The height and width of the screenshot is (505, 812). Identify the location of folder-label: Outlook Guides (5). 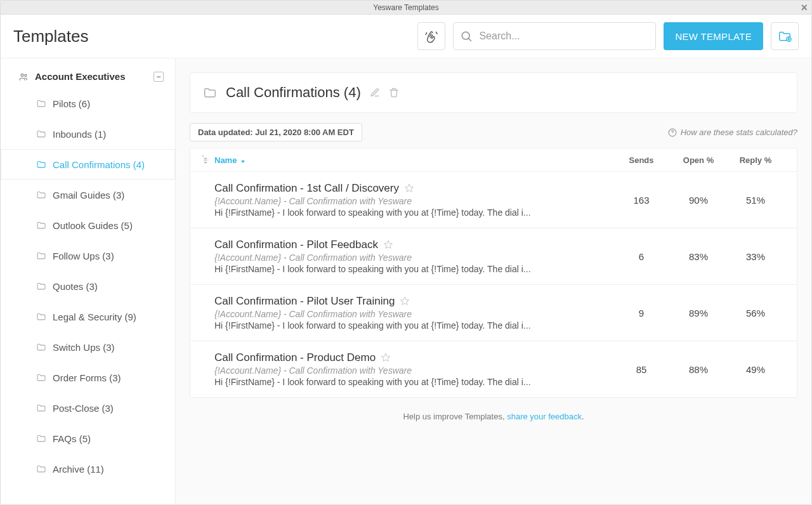
(93, 226).